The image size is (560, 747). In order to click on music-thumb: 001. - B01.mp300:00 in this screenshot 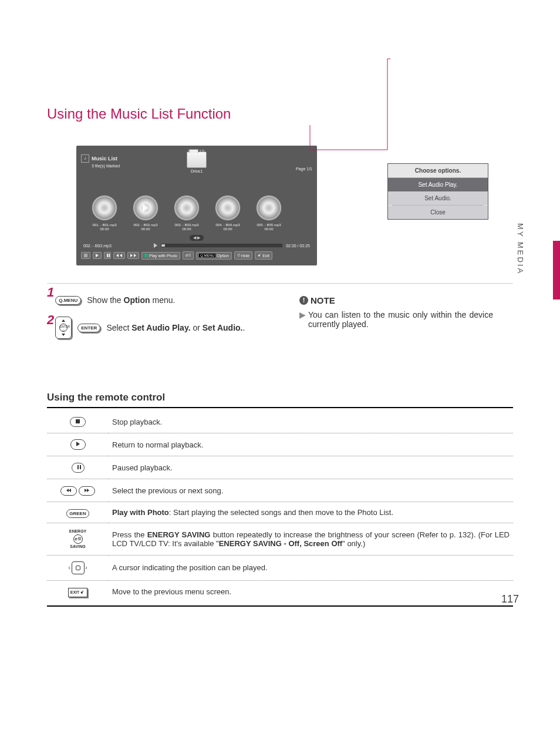, I will do `click(104, 213)`.